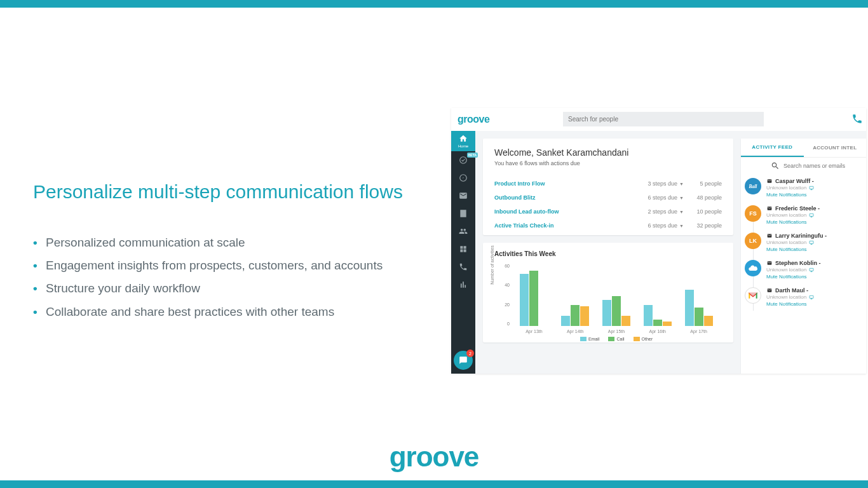 This screenshot has width=868, height=488. Describe the element at coordinates (463, 249) in the screenshot. I see `apps-icon` at that location.